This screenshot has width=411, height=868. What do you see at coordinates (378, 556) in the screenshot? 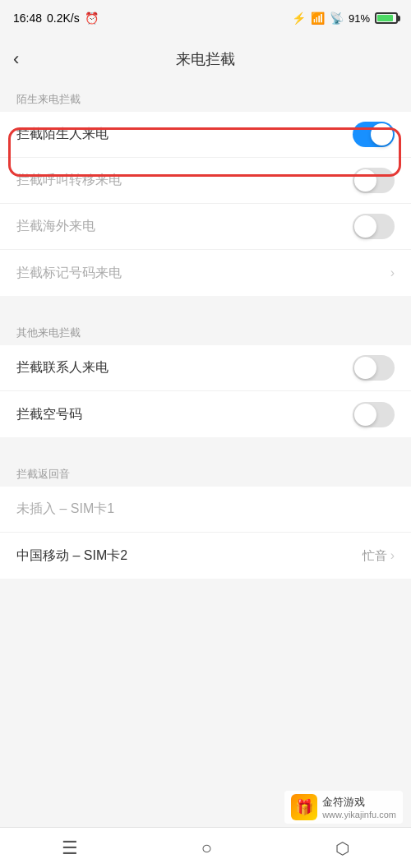
I see `sim2-value-container: 忙音 ›` at bounding box center [378, 556].